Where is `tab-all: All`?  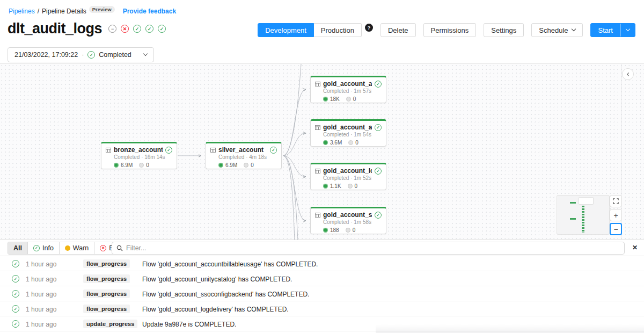
tab-all: All is located at coordinates (18, 248).